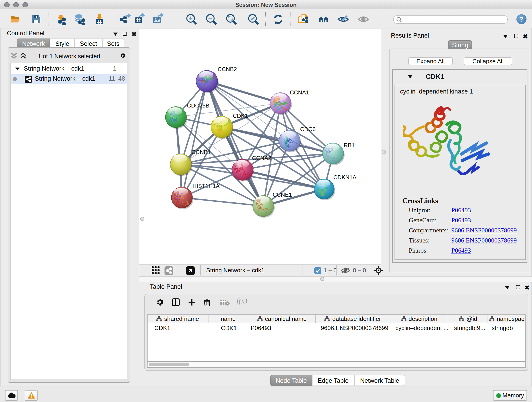 The height and width of the screenshot is (402, 532). Describe the element at coordinates (349, 145) in the screenshot. I see `svg-text: RB1` at that location.